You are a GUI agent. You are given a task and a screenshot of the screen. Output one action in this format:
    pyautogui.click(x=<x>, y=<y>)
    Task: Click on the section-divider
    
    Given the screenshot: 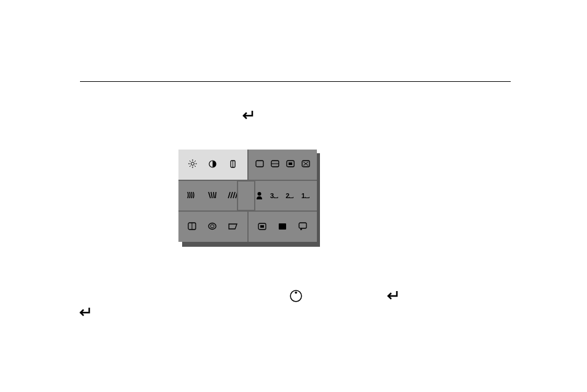 What is the action you would take?
    pyautogui.click(x=295, y=81)
    